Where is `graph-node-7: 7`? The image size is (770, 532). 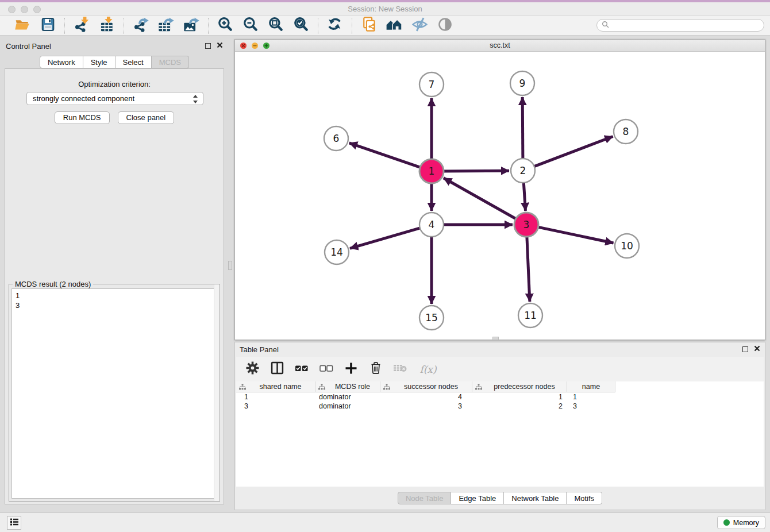 graph-node-7: 7 is located at coordinates (432, 84).